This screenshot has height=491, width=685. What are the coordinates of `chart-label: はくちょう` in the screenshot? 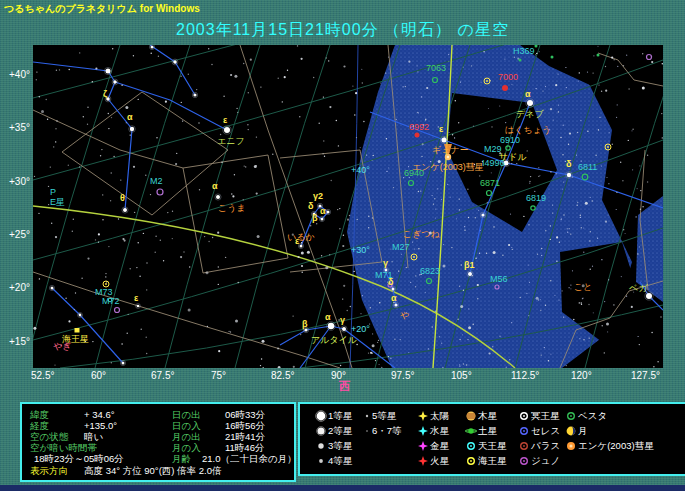 It's located at (528, 130).